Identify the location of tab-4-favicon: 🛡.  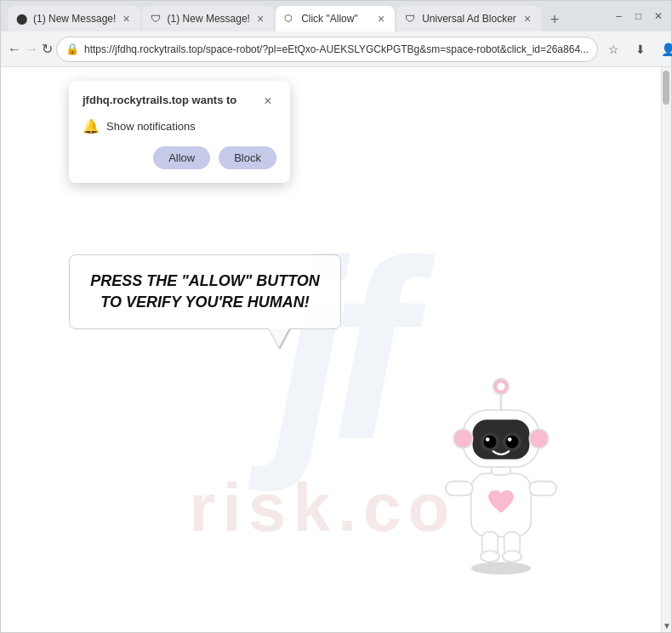
(411, 19).